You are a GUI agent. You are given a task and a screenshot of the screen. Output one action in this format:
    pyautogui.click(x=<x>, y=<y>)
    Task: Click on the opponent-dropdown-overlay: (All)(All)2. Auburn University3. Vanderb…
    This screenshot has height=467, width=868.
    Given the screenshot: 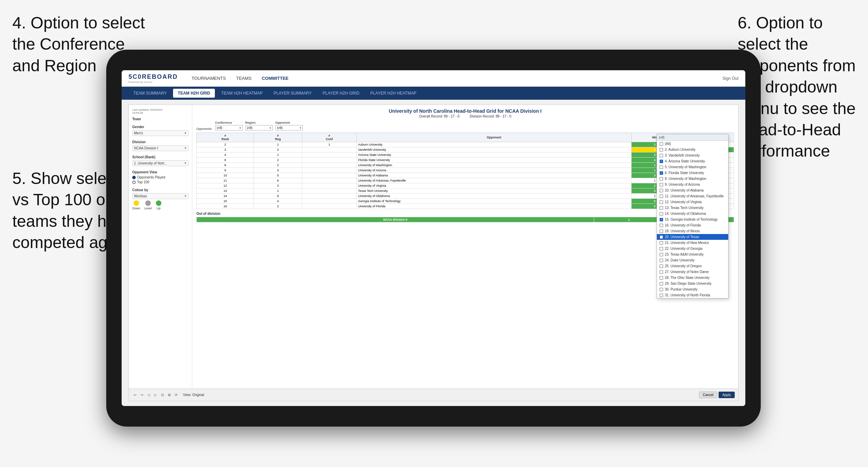 What is the action you would take?
    pyautogui.click(x=693, y=216)
    